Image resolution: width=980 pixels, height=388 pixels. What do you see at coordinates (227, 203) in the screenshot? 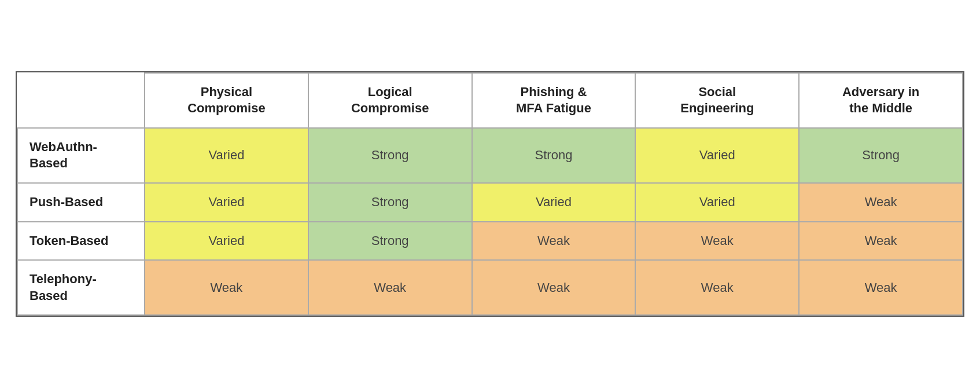
I see `cell-1-0: Varied` at bounding box center [227, 203].